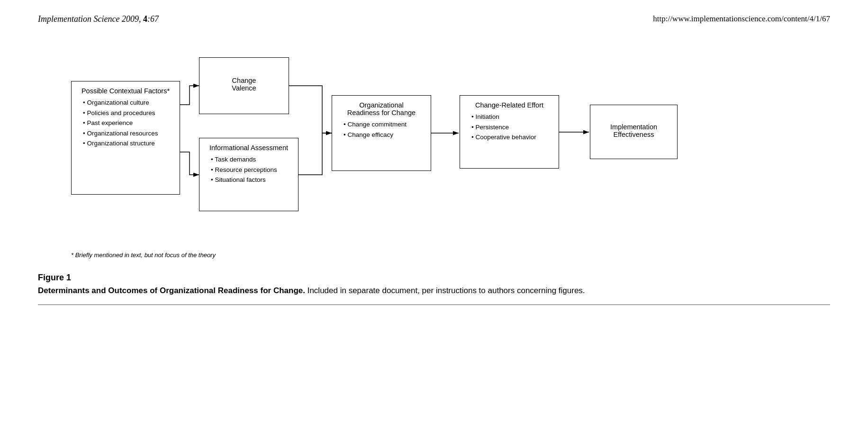 Image resolution: width=868 pixels, height=430 pixels. What do you see at coordinates (509, 105) in the screenshot?
I see `effort-title: Change-Related Effort` at bounding box center [509, 105].